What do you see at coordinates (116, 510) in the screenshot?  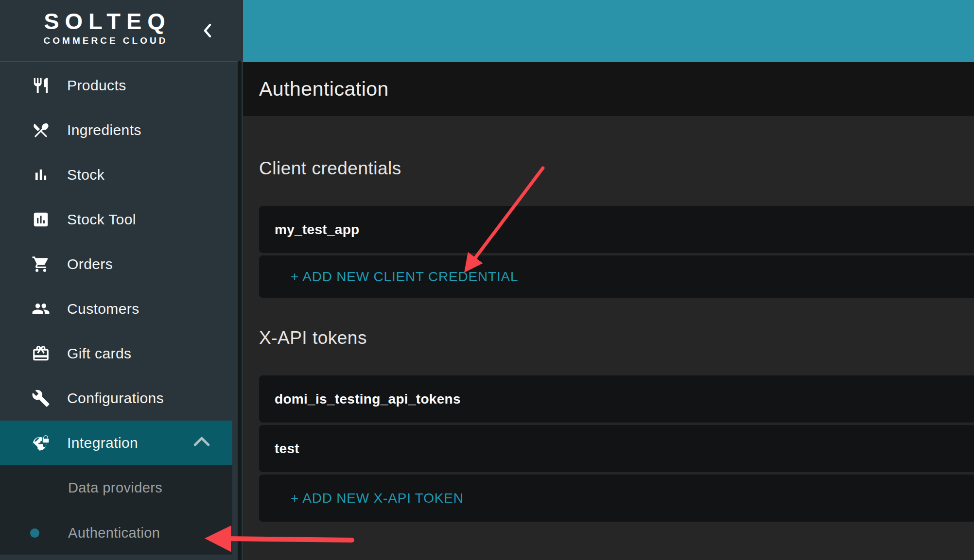 I see `integration-submenu: Data providers Authentication` at bounding box center [116, 510].